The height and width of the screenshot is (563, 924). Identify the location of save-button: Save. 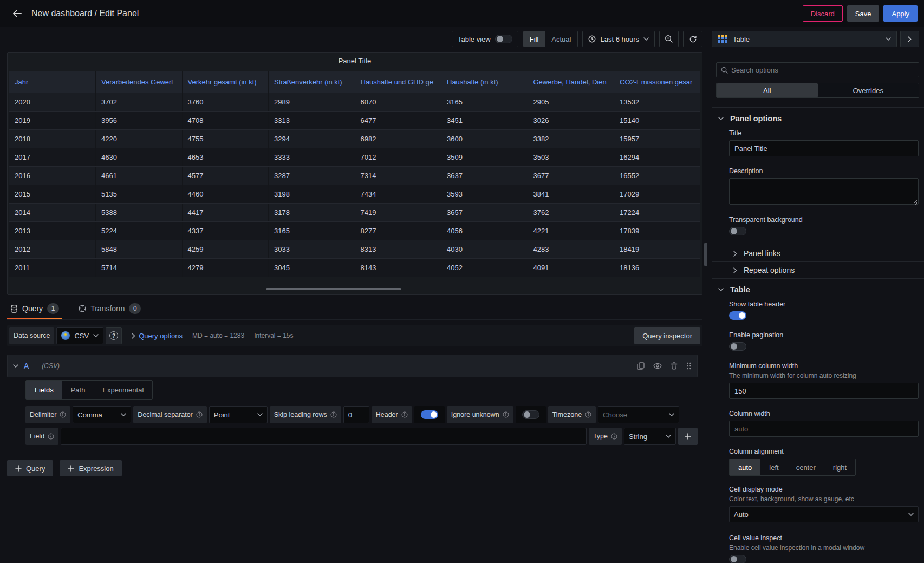
(863, 14).